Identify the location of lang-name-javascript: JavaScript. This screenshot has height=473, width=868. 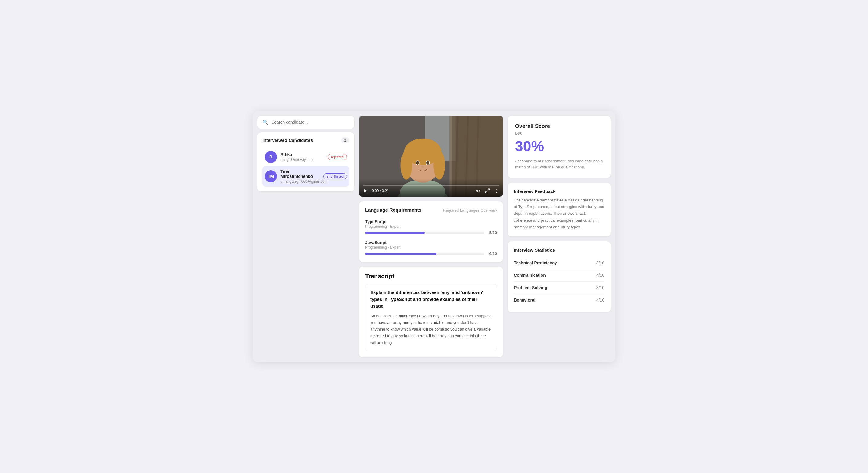
(376, 243).